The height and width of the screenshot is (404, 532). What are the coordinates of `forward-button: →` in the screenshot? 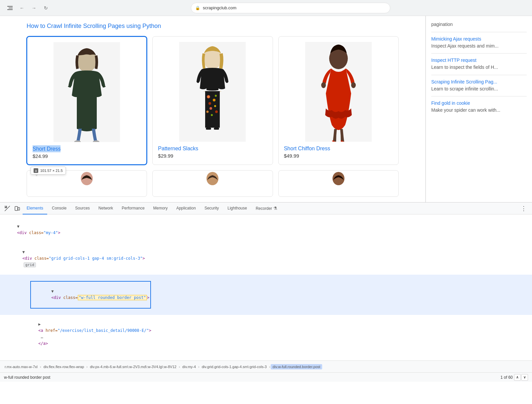 It's located at (34, 8).